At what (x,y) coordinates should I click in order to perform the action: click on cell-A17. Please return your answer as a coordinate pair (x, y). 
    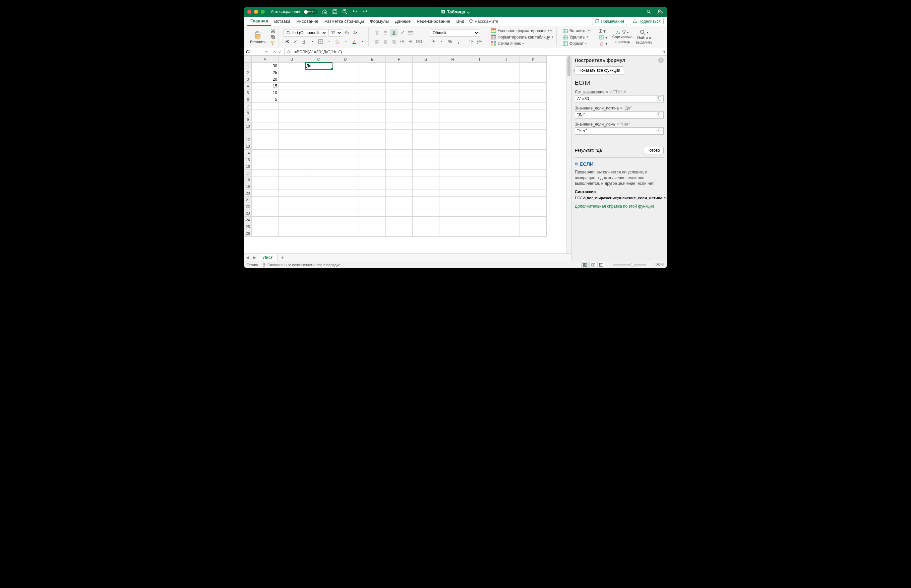
    Looking at the image, I should click on (265, 173).